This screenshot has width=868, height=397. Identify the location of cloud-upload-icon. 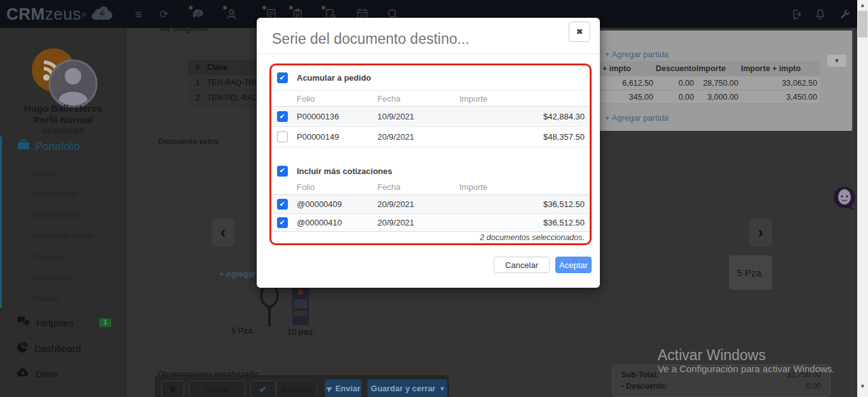
(23, 373).